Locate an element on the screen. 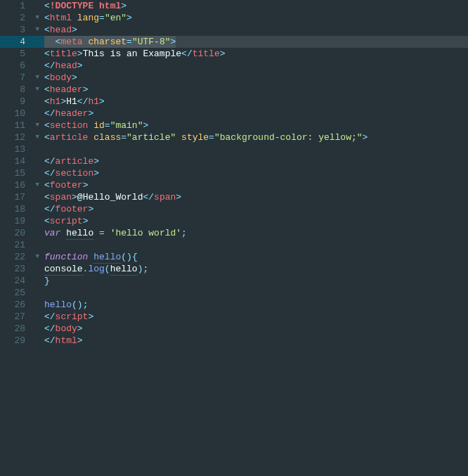 This screenshot has height=476, width=468. code-line: </section> is located at coordinates (256, 173).